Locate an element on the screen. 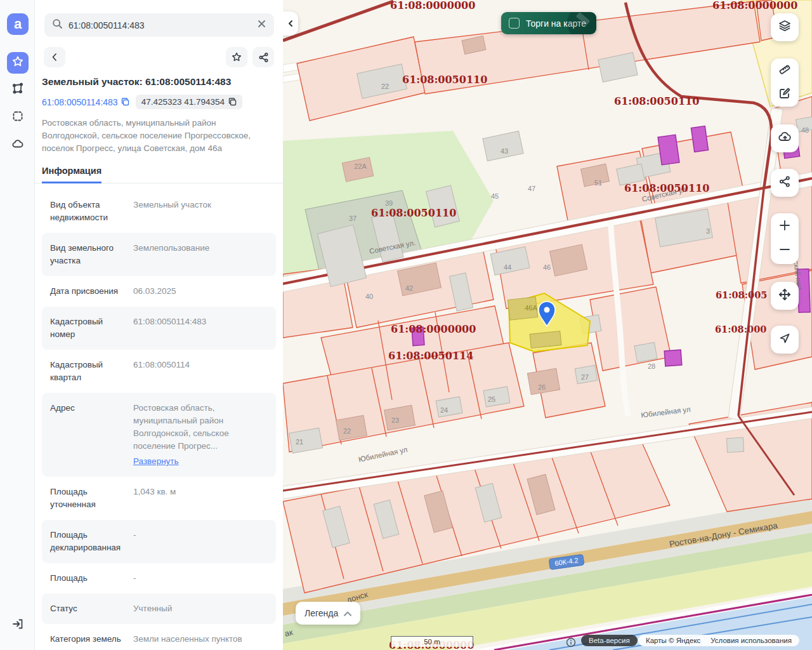 The image size is (812, 650). copyright-link: Карты © Яндекс is located at coordinates (673, 640).